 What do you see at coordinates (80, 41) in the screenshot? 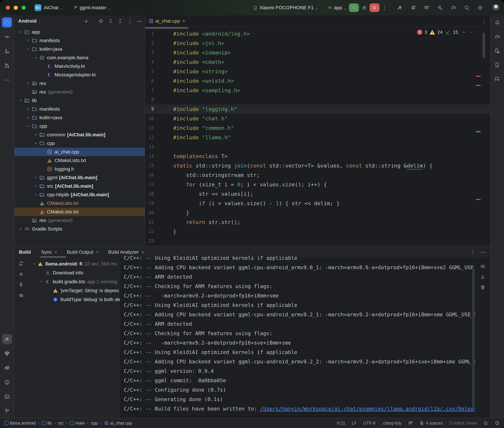
I see `tree-item-manifests: manifests` at bounding box center [80, 41].